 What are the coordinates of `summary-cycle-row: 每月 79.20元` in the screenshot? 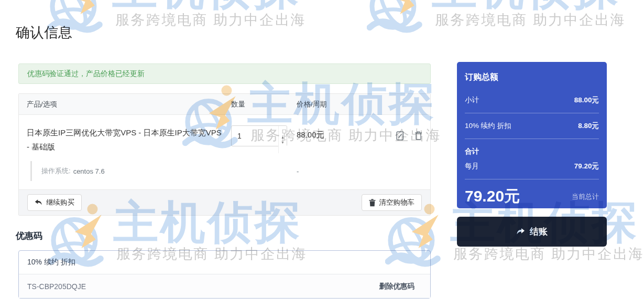 It's located at (532, 166).